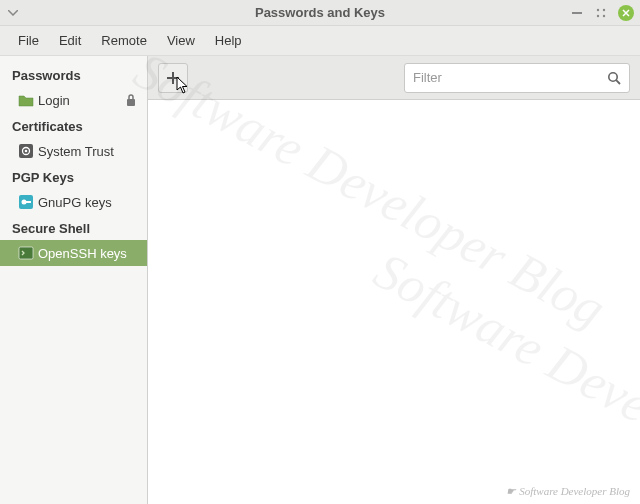 The image size is (640, 504). Describe the element at coordinates (28, 40) in the screenshot. I see `menu-file: File` at that location.